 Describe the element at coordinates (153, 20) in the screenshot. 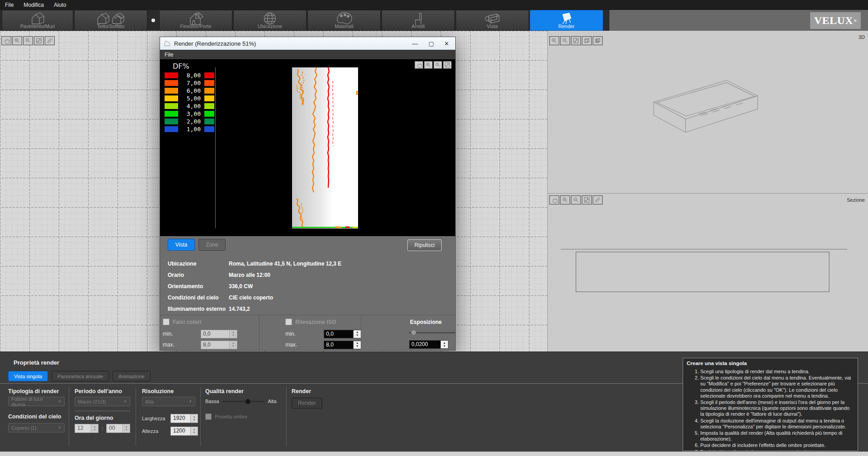

I see `toolbar-separator-dot` at that location.